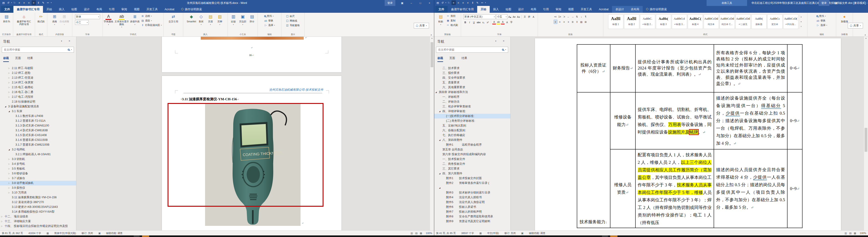 The image size is (868, 237). What do you see at coordinates (151, 21) in the screenshot?
I see `button-底纹: ▨底纹▾` at bounding box center [151, 21].